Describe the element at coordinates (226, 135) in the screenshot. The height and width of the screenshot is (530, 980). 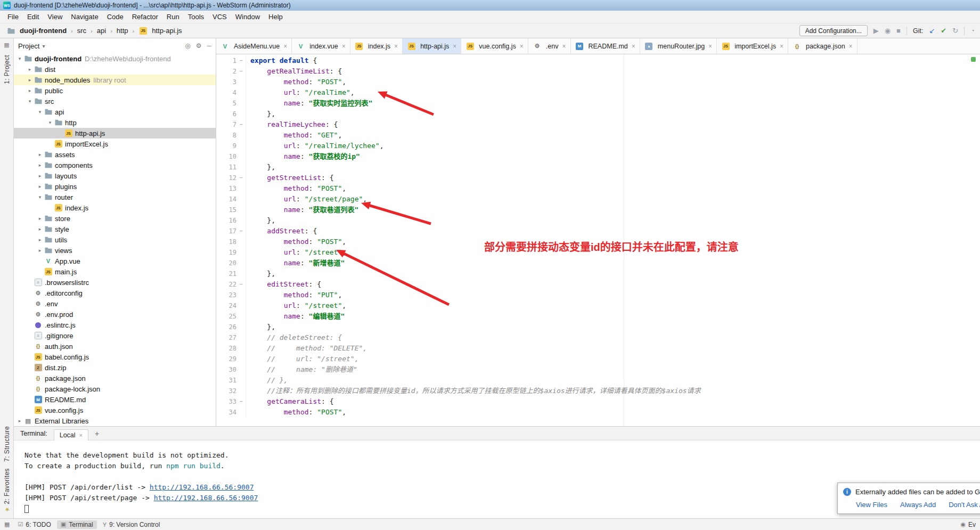
I see `line-number: 8` at that location.